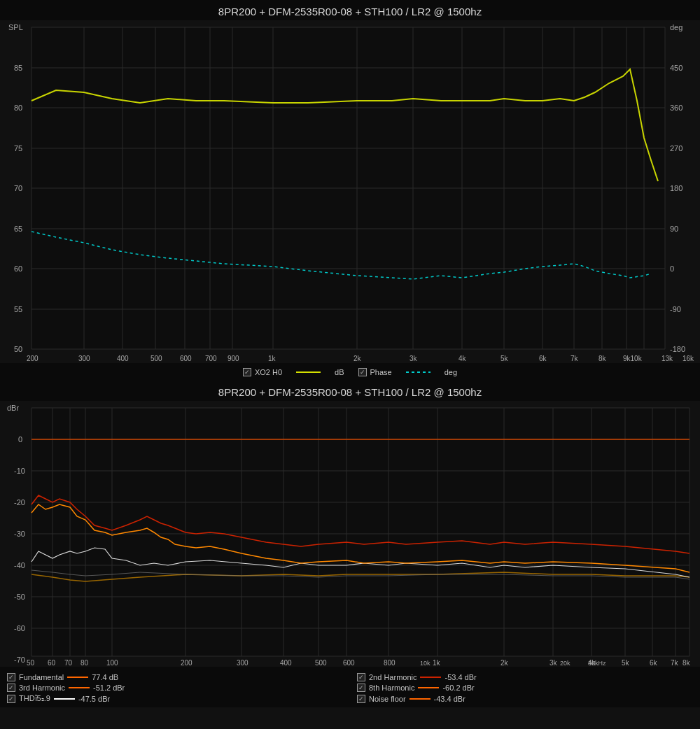  I want to click on top-chart-title: 8PR200 + DFM-2535R00-08 + STH100 / LR2 @…, so click(350, 10).